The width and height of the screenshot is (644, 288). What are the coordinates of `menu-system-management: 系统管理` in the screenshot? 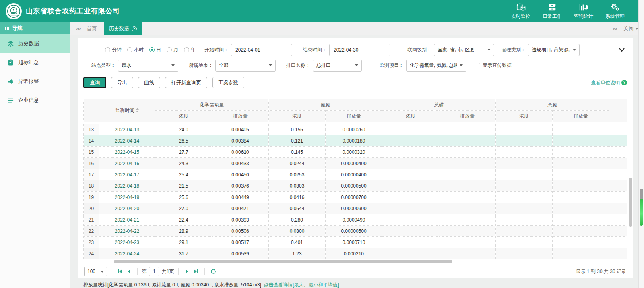 It's located at (615, 11).